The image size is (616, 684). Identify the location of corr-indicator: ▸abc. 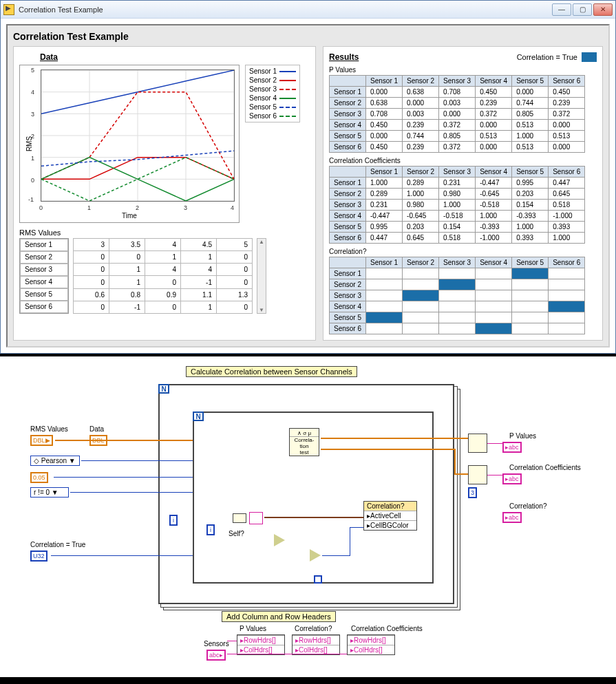
(512, 517).